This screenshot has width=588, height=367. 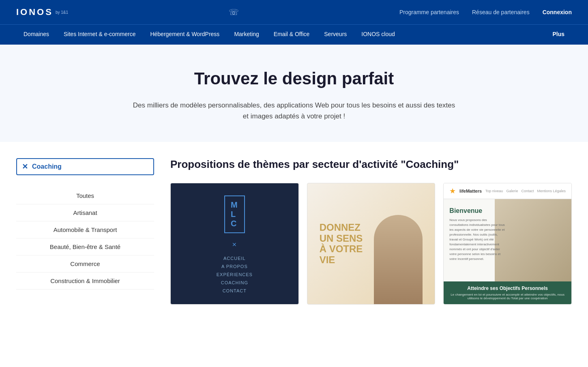 I want to click on card3-header: ★ lifeMatters Top niveau Galerie Contact…, so click(x=508, y=191).